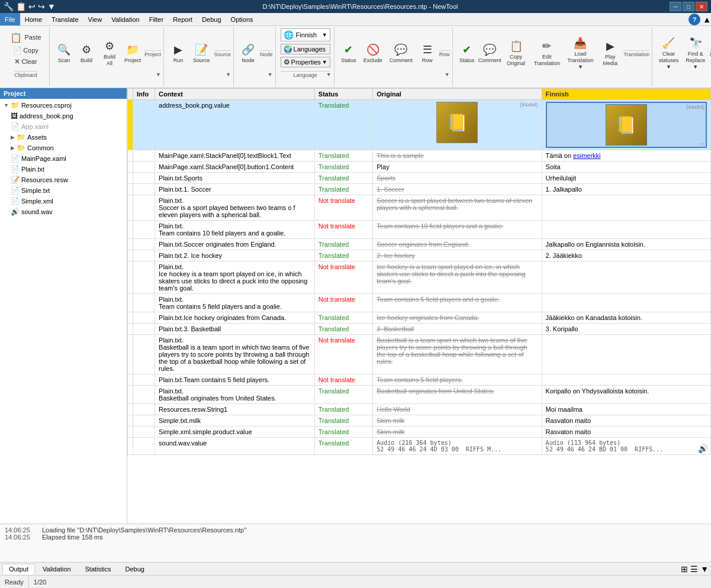 The width and height of the screenshot is (711, 588). What do you see at coordinates (702, 7) in the screenshot?
I see `close-button: ✕` at bounding box center [702, 7].